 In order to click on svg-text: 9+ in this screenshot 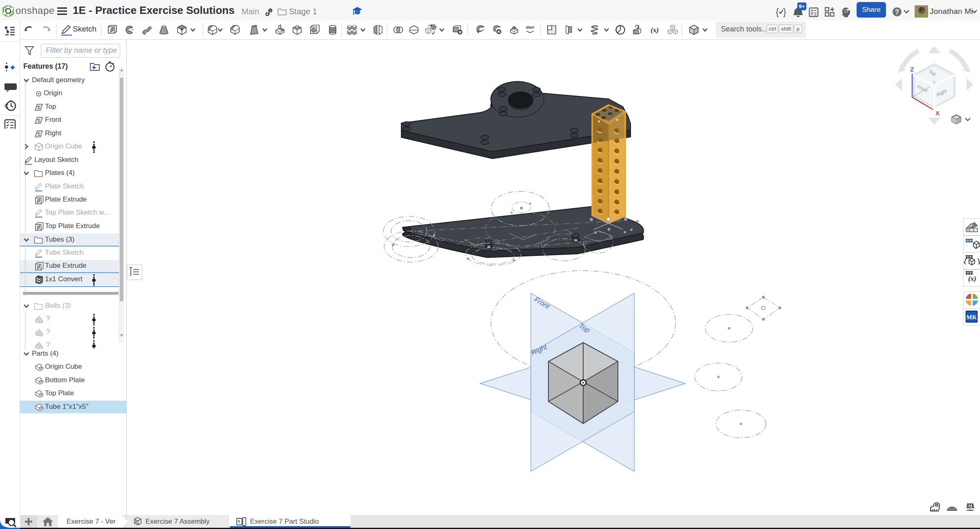, I will do `click(802, 7)`.